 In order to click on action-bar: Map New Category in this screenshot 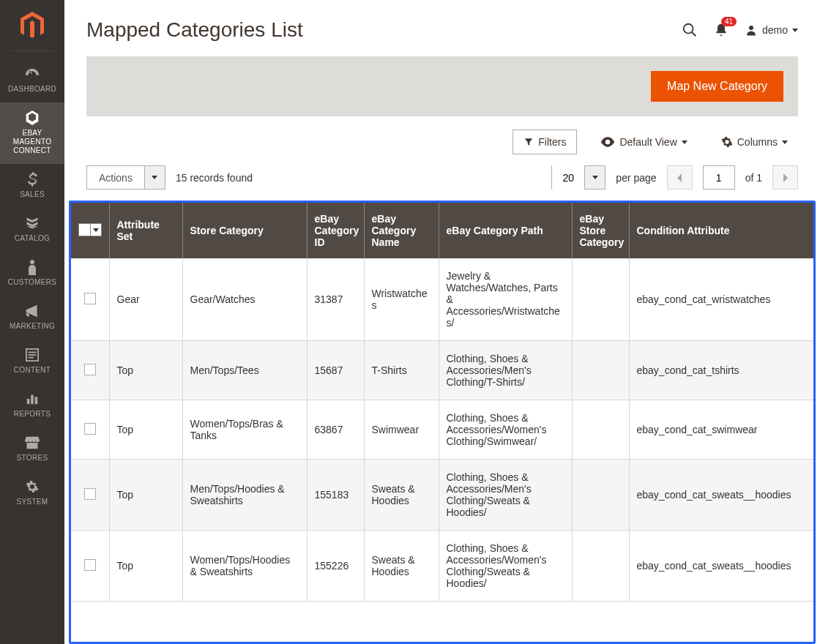, I will do `click(442, 86)`.